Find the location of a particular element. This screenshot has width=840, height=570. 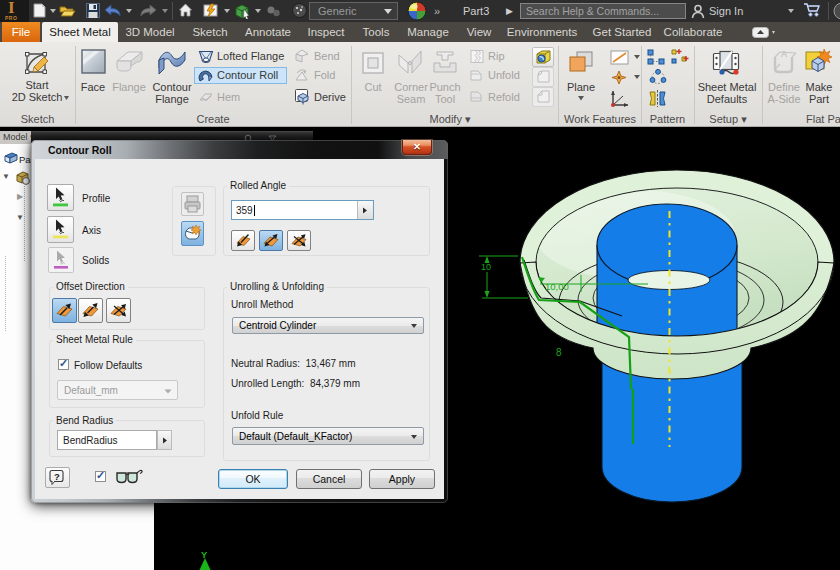

svg-text: 10 is located at coordinates (486, 267).